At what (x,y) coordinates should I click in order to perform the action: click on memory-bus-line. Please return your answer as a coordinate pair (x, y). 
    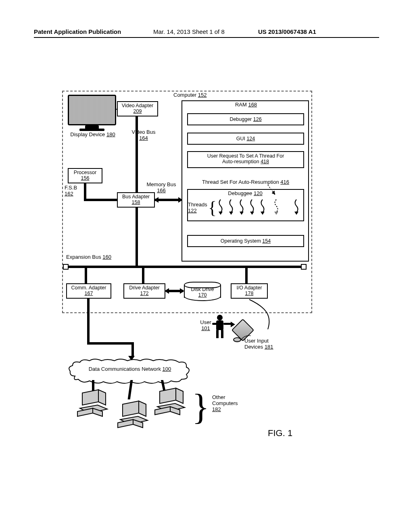
    Looking at the image, I should click on (168, 200).